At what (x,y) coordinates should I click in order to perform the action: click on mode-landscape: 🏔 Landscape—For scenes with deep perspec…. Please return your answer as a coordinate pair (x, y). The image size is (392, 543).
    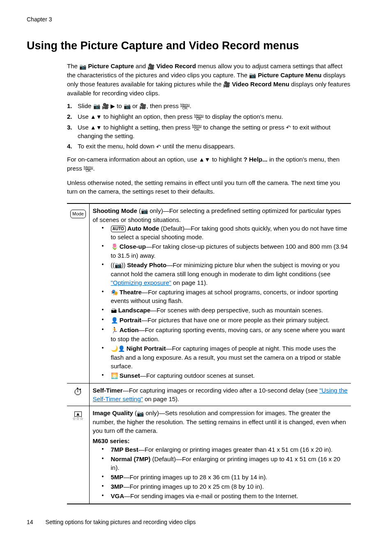
    Looking at the image, I should click on (225, 310).